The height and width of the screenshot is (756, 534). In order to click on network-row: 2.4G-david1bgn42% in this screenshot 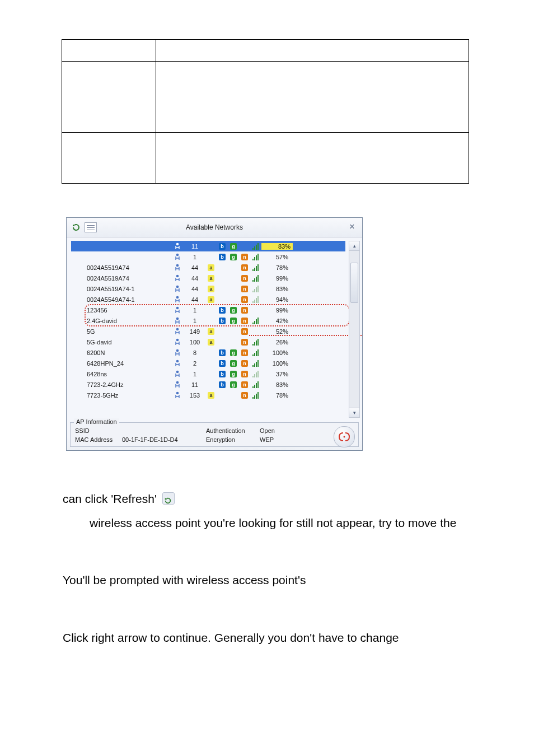, I will do `click(208, 320)`.